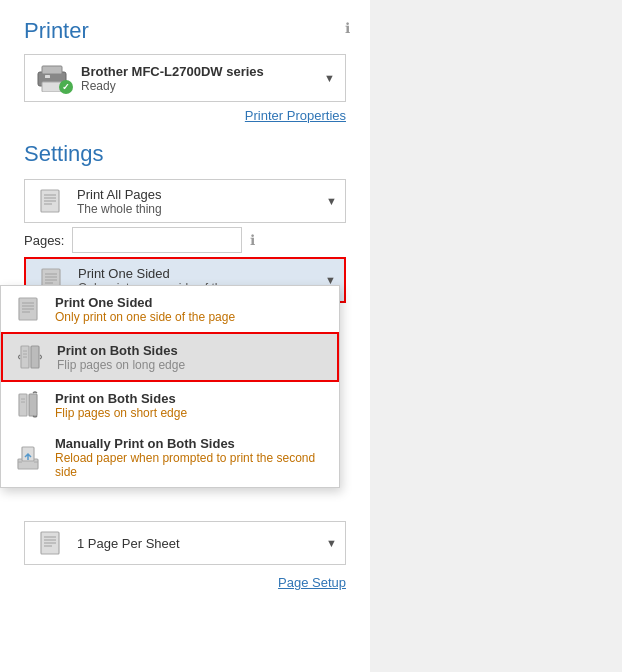 The image size is (622, 672). I want to click on info-icon: ℹ, so click(348, 28).